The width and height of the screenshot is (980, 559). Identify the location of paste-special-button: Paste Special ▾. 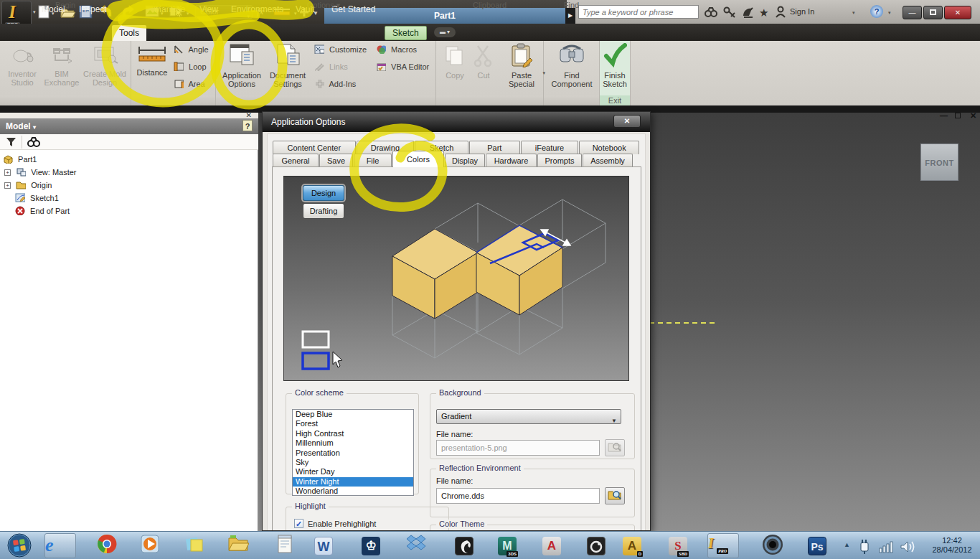
(522, 66).